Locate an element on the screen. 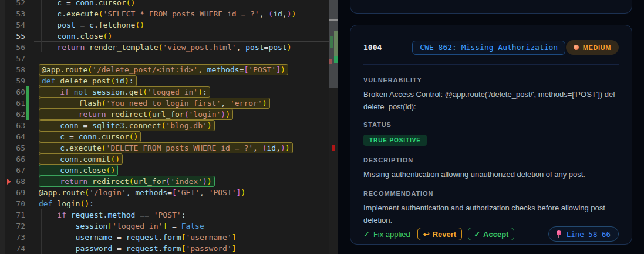 Image resolution: width=644 pixels, height=254 pixels. line-number: 53 is located at coordinates (15, 14).